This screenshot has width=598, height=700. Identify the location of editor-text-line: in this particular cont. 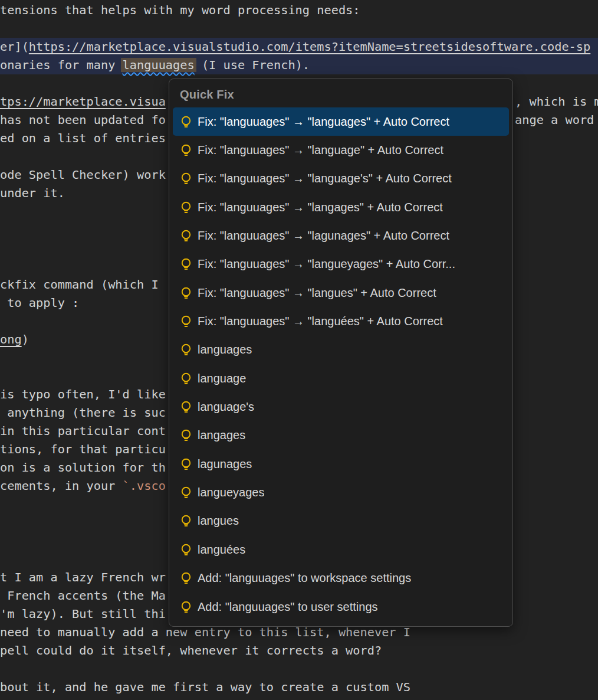
(83, 431).